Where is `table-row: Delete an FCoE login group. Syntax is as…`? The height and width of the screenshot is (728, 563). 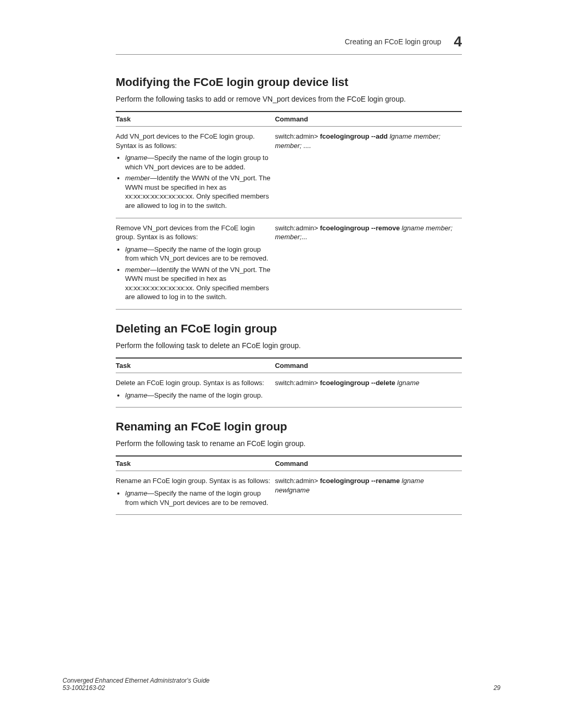
table-row: Delete an FCoE login group. Syntax is as… is located at coordinates (289, 390).